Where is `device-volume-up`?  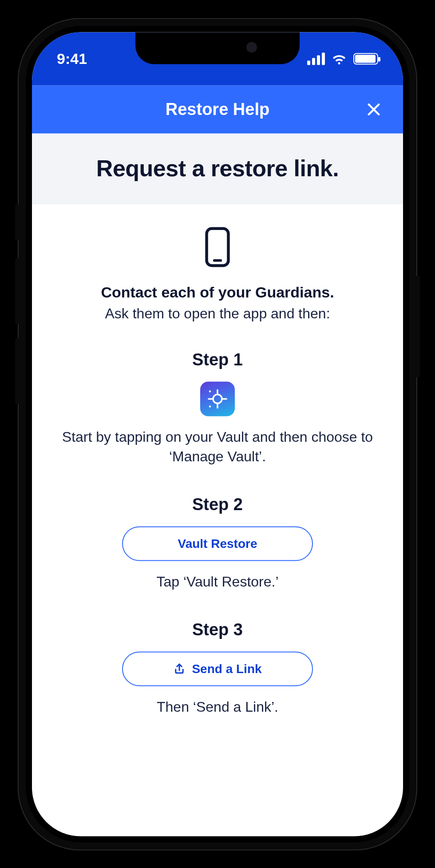 device-volume-up is located at coordinates (17, 291).